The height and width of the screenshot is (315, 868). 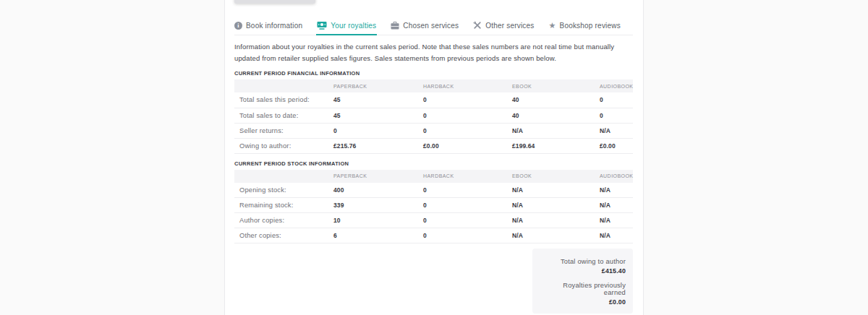 What do you see at coordinates (322, 25) in the screenshot?
I see `banknote-icon` at bounding box center [322, 25].